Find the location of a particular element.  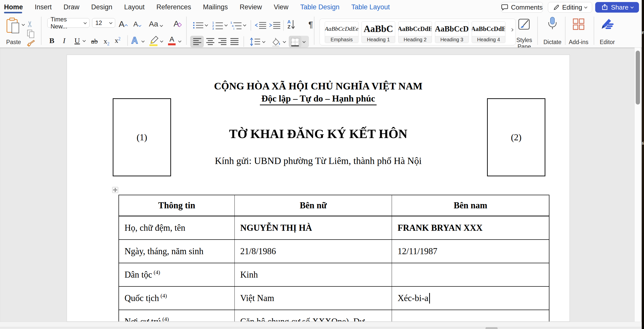

subscript-button: x2 is located at coordinates (107, 42).